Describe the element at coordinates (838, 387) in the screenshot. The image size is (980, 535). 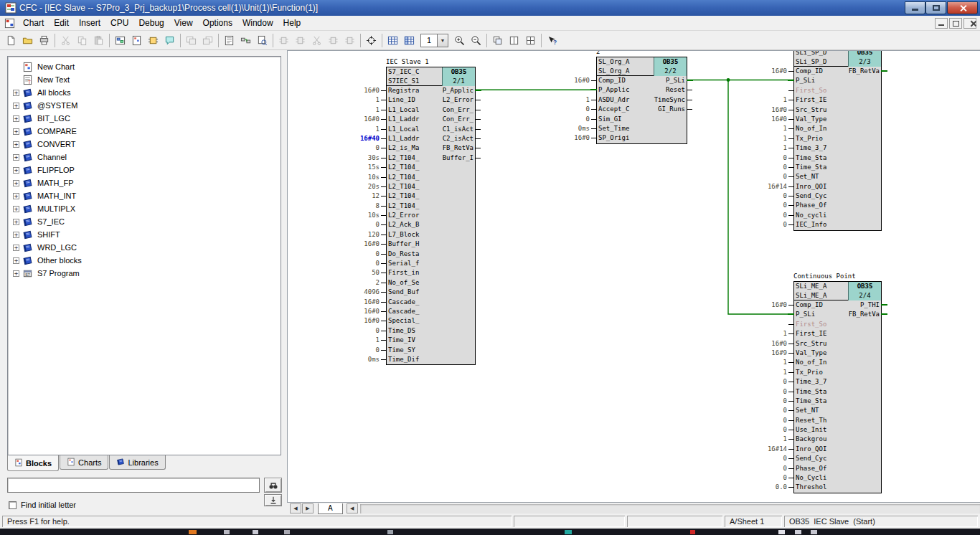
I see `block-continuous-point: Continuous PointSLi_ME_ASLi_ME_AOB352/41…` at that location.